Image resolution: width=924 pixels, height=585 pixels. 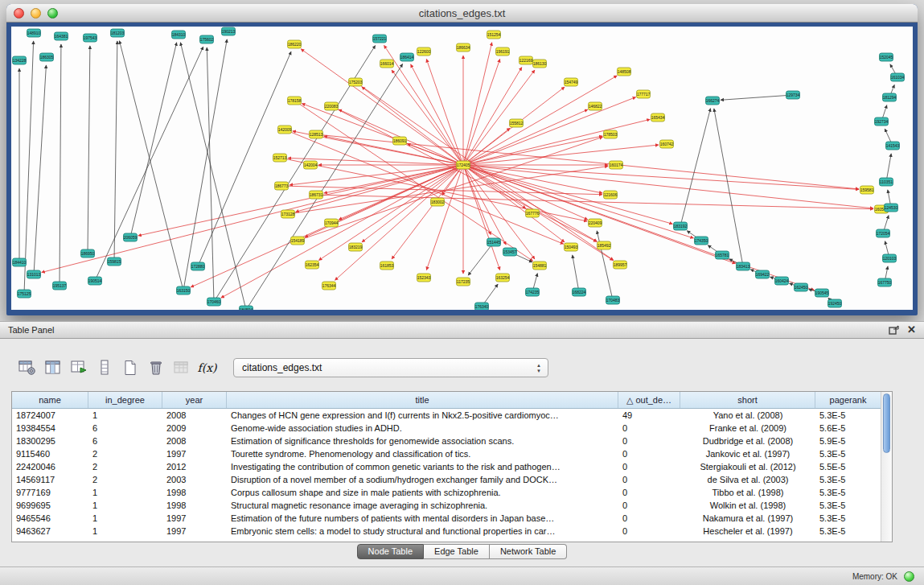 What do you see at coordinates (407, 57) in the screenshot?
I see `graph-node: 186414` at bounding box center [407, 57].